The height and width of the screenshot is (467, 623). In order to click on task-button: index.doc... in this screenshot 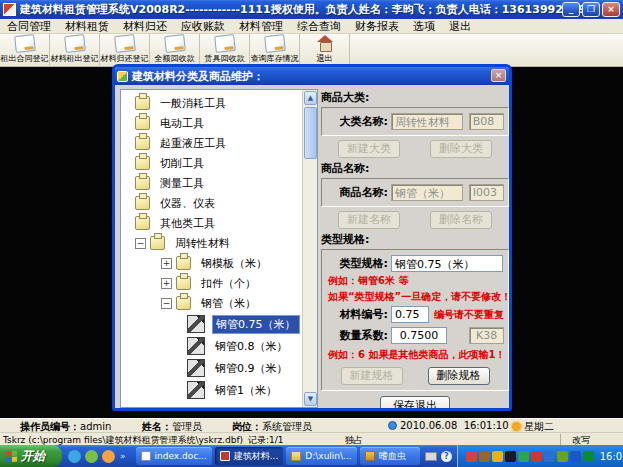, I will do `click(174, 456)`.